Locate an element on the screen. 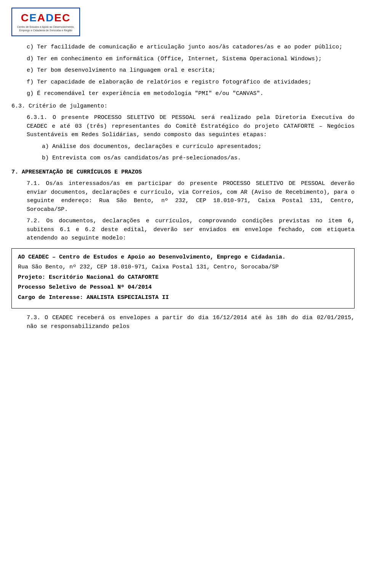 The image size is (366, 588). paragraph-f: f) Ter capacidade de elaboração de relat… is located at coordinates (183, 82).